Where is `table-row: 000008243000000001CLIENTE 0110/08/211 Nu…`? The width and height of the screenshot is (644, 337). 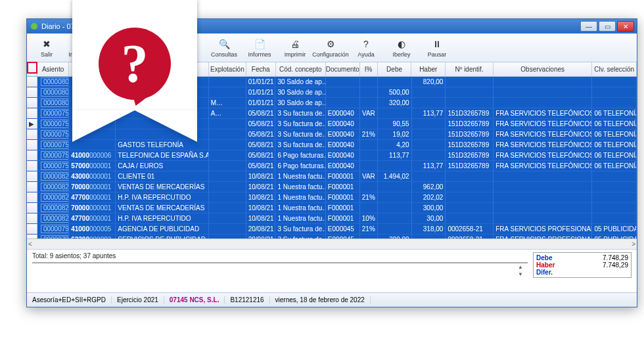
table-row: 000008243000000001CLIENTE 0110/08/211 Nu… is located at coordinates (332, 177).